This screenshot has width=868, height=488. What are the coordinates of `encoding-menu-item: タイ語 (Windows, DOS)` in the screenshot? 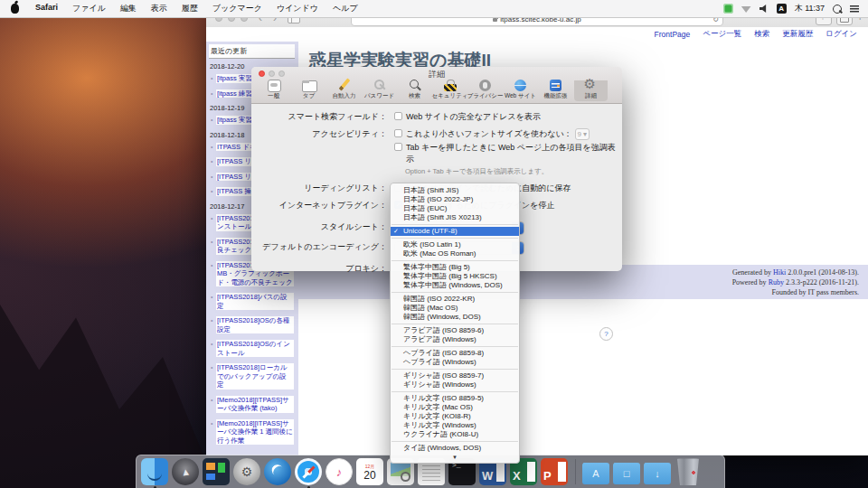 It's located at (455, 448).